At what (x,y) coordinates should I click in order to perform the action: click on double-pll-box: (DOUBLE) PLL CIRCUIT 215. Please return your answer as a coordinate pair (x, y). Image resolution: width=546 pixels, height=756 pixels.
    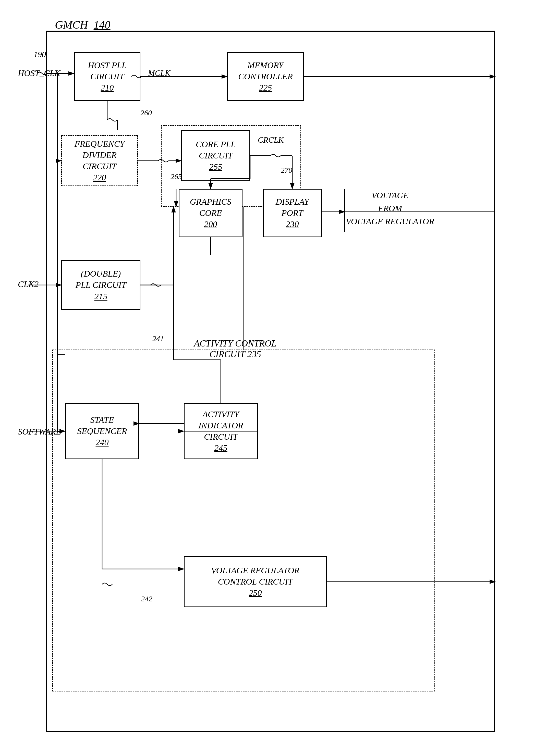
    Looking at the image, I should click on (101, 285).